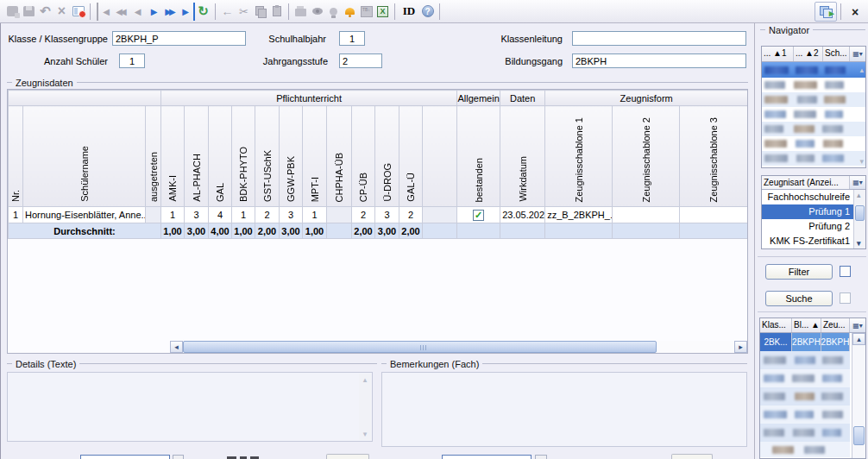  What do you see at coordinates (858, 325) in the screenshot?
I see `klassen-grid-menu-button: ▦▾` at bounding box center [858, 325].